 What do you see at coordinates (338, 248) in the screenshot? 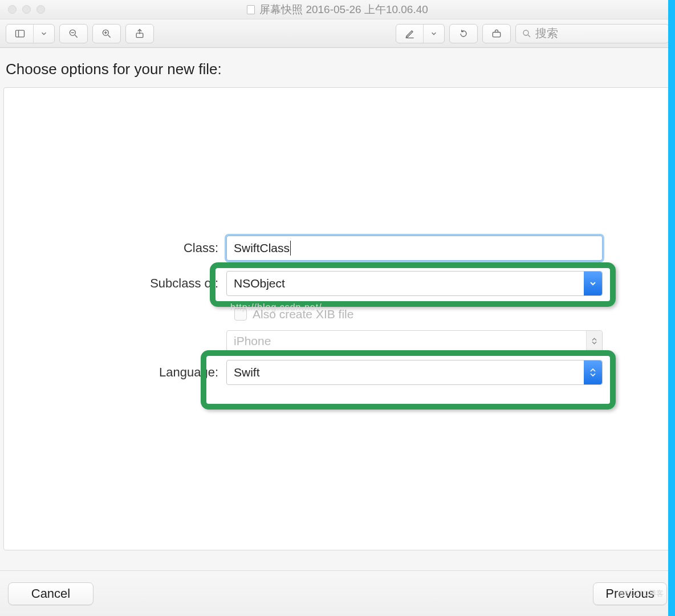
I see `class-row: Class: SwiftClass` at bounding box center [338, 248].